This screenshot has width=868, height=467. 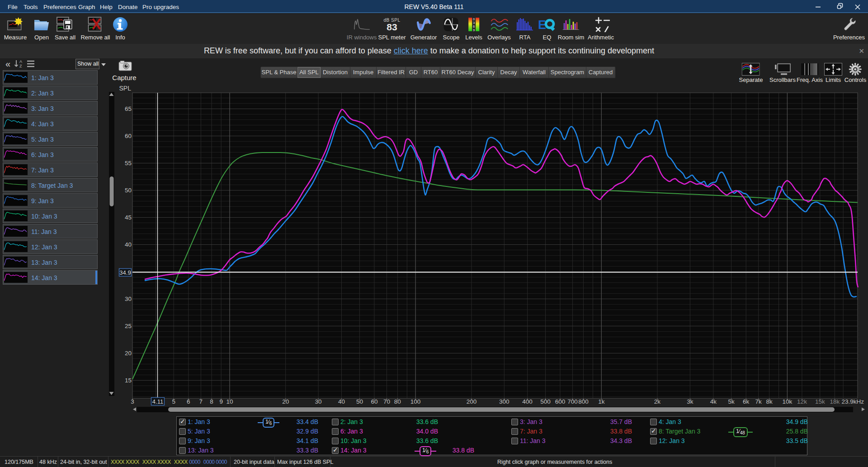 What do you see at coordinates (128, 163) in the screenshot?
I see `svg-text: 55` at bounding box center [128, 163].